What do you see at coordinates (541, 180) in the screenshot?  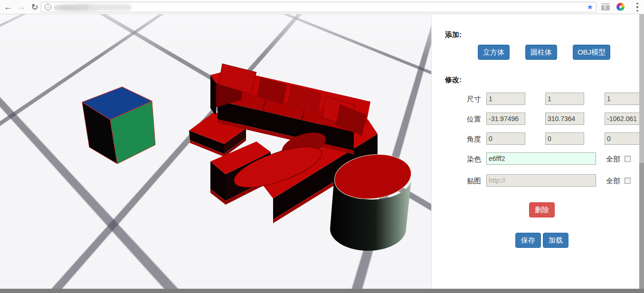 I see `texture-url-input` at bounding box center [541, 180].